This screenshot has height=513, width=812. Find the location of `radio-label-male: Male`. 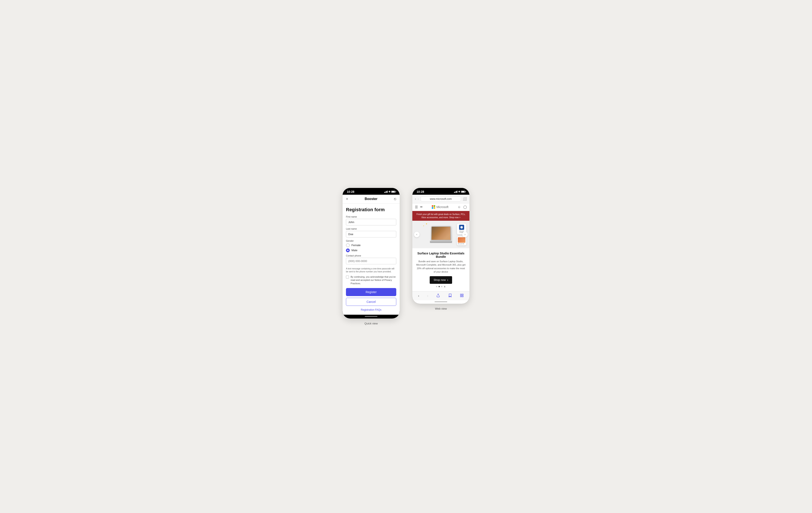

radio-label-male: Male is located at coordinates (354, 250).